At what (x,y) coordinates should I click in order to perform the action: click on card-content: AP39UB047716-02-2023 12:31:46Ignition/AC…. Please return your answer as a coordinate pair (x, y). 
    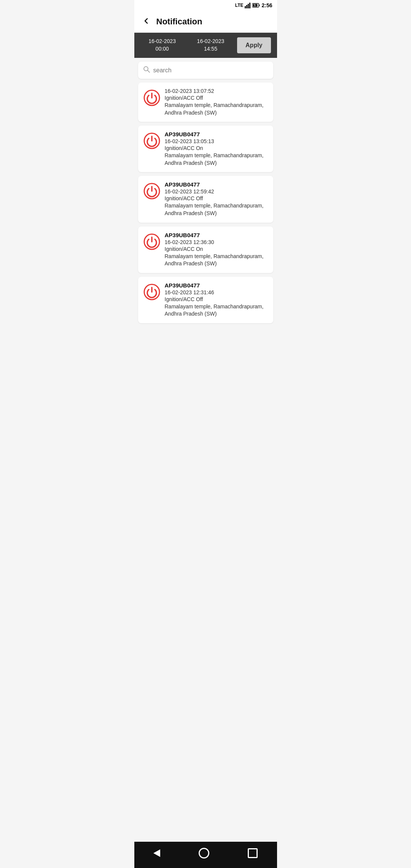
    Looking at the image, I should click on (216, 300).